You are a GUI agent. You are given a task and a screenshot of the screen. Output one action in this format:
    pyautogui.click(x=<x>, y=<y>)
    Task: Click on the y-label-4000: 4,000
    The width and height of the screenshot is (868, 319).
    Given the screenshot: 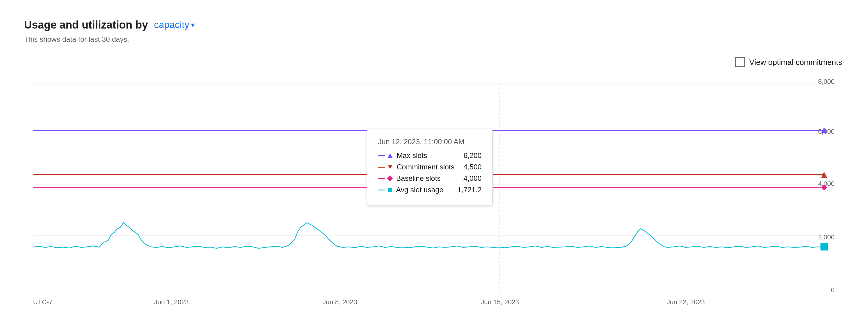 What is the action you would take?
    pyautogui.click(x=826, y=184)
    